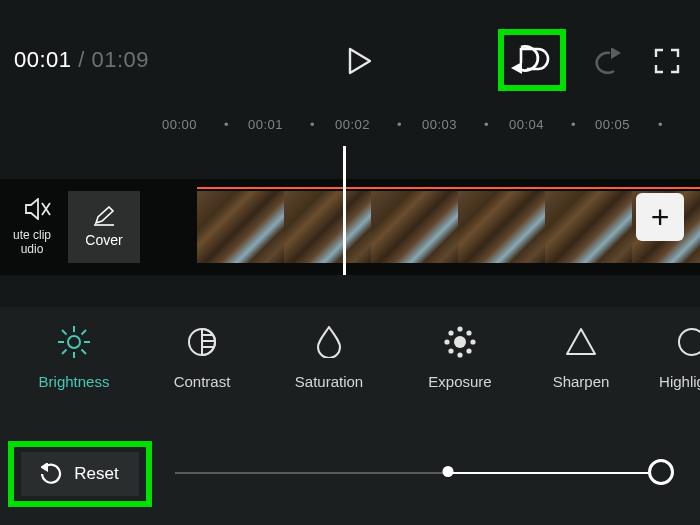 This screenshot has width=700, height=525. Describe the element at coordinates (460, 358) in the screenshot. I see `adjust-tab-exposure: Exposure` at that location.